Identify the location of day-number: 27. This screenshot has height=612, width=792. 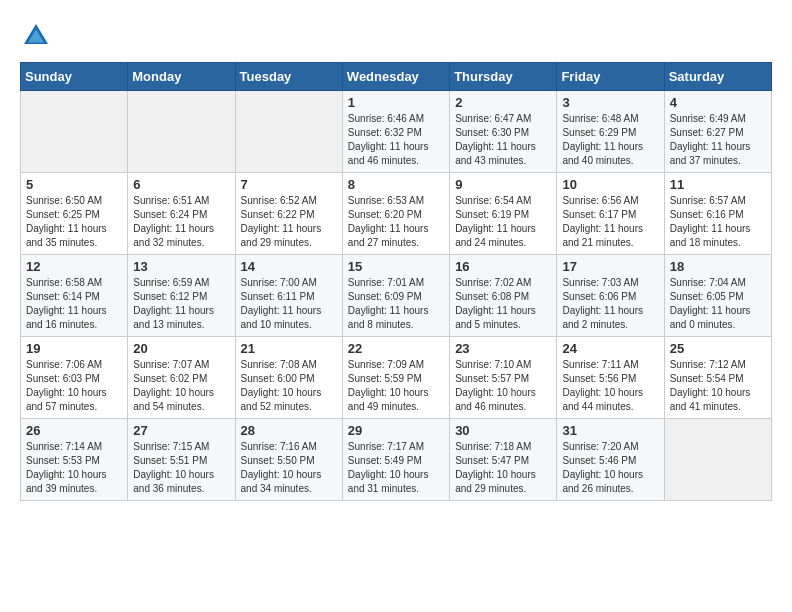
(181, 430).